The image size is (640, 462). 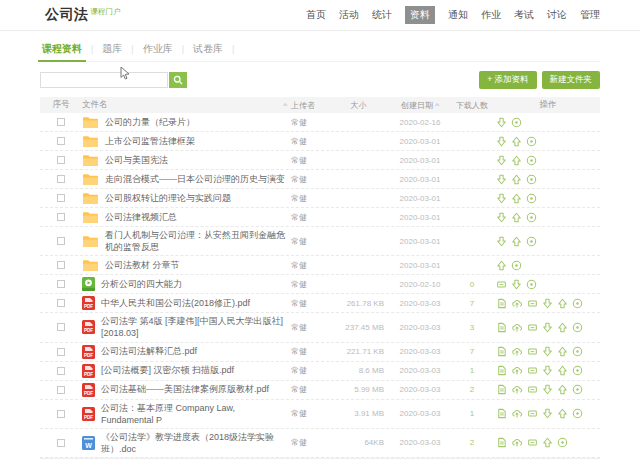 What do you see at coordinates (150, 122) in the screenshot?
I see `file-name: 公司的力量（纪录片）` at bounding box center [150, 122].